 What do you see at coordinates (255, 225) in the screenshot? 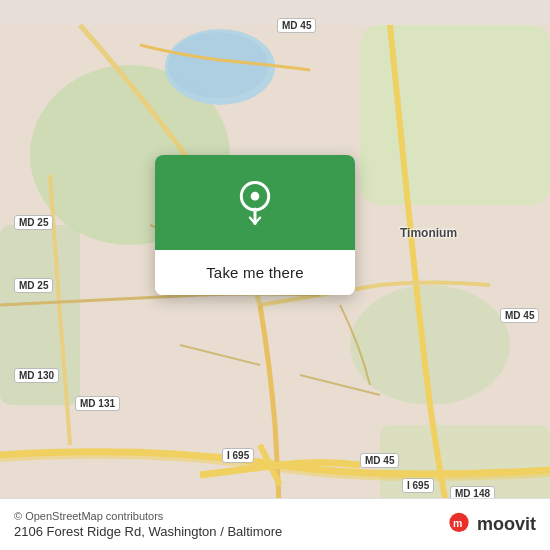
I see `popup-card: Take me there` at bounding box center [255, 225].